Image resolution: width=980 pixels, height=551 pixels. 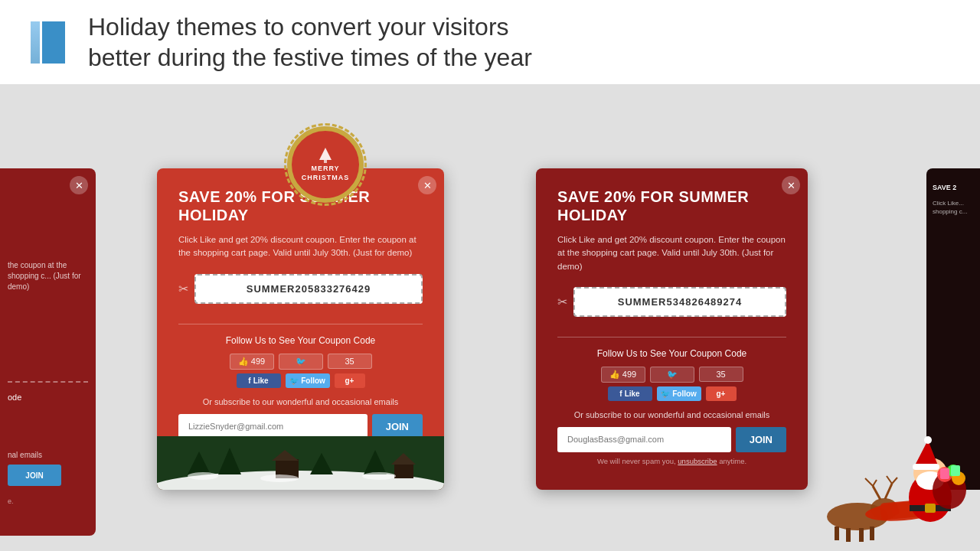 I want to click on popup-center-email-input, so click(x=273, y=427).